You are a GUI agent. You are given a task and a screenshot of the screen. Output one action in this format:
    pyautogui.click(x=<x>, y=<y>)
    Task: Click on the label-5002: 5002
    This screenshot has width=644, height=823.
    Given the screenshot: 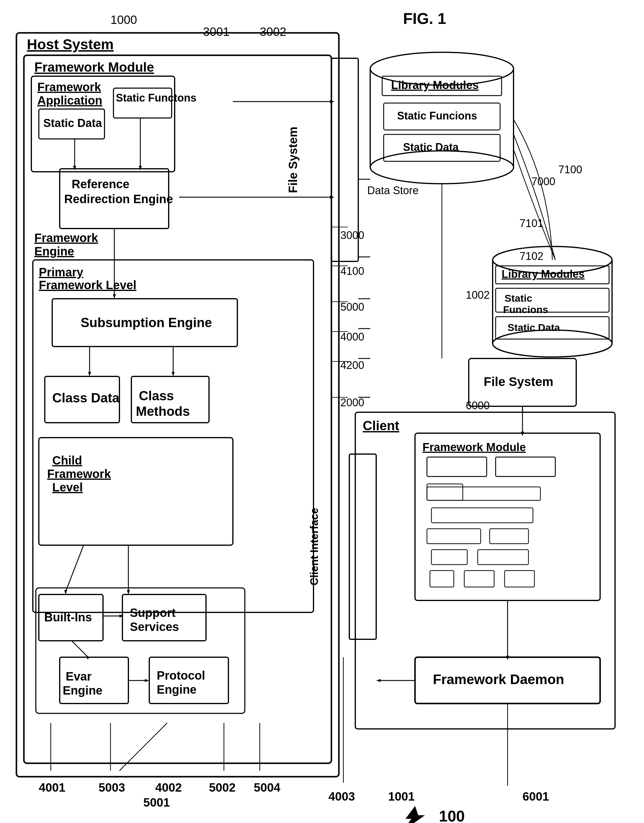 What is the action you would take?
    pyautogui.click(x=222, y=788)
    